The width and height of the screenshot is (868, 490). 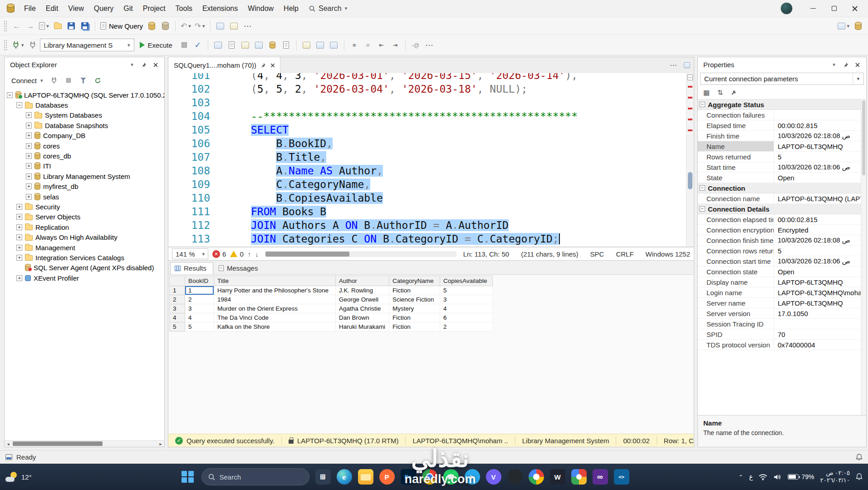 I want to click on column-header-author: Author, so click(x=363, y=281).